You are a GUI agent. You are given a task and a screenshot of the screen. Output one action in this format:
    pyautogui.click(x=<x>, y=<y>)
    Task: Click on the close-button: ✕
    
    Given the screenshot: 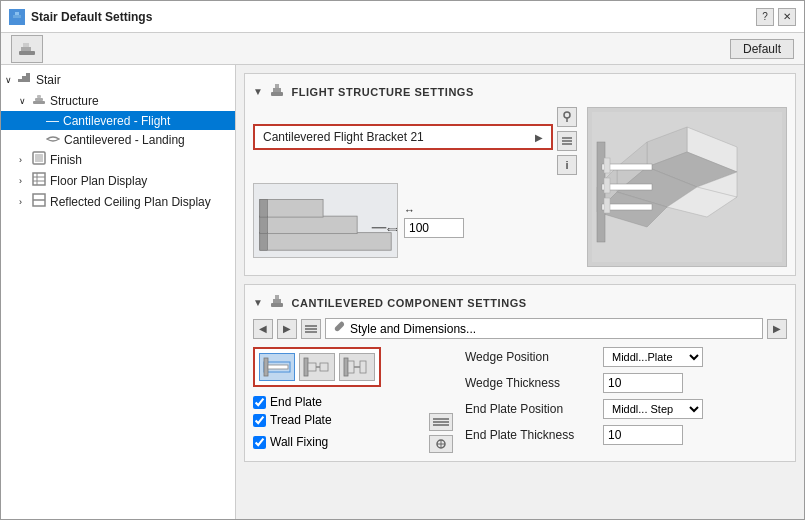 What is the action you would take?
    pyautogui.click(x=787, y=17)
    